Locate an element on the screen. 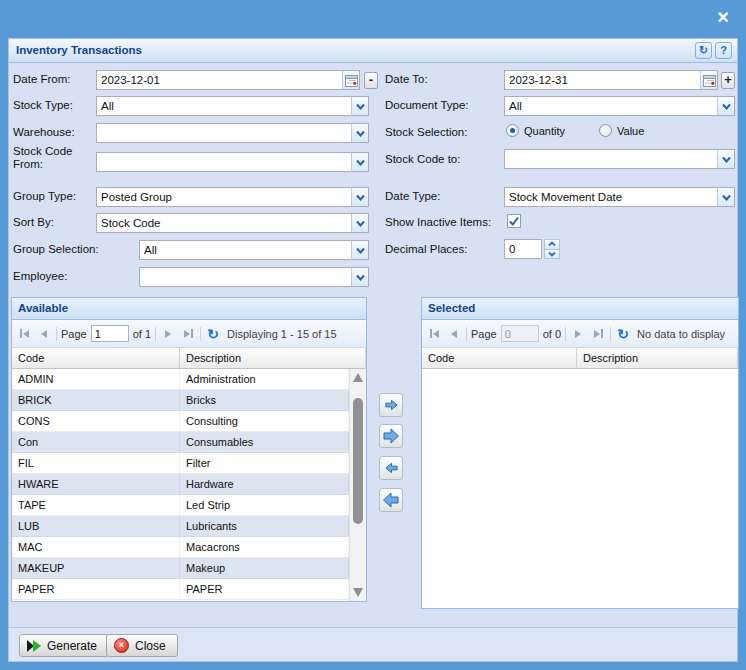 Image resolution: width=746 pixels, height=670 pixels. scroll-up-icon is located at coordinates (358, 378).